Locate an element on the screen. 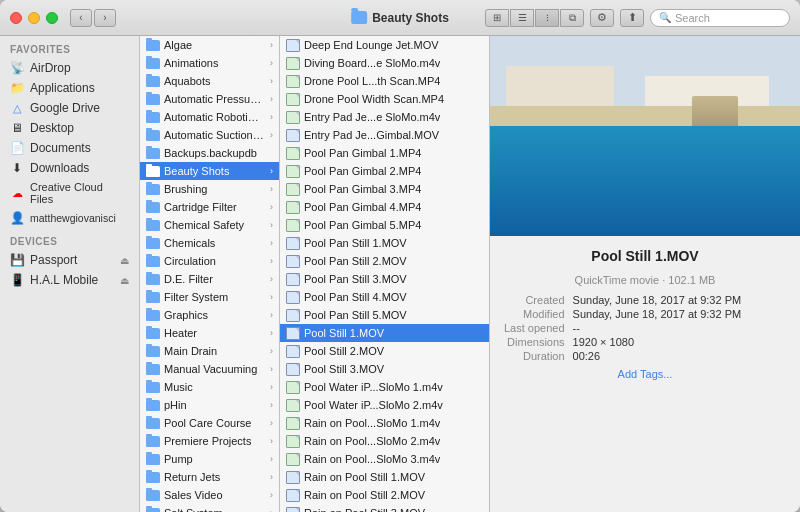  column1-item: Aquabots› is located at coordinates (210, 81).